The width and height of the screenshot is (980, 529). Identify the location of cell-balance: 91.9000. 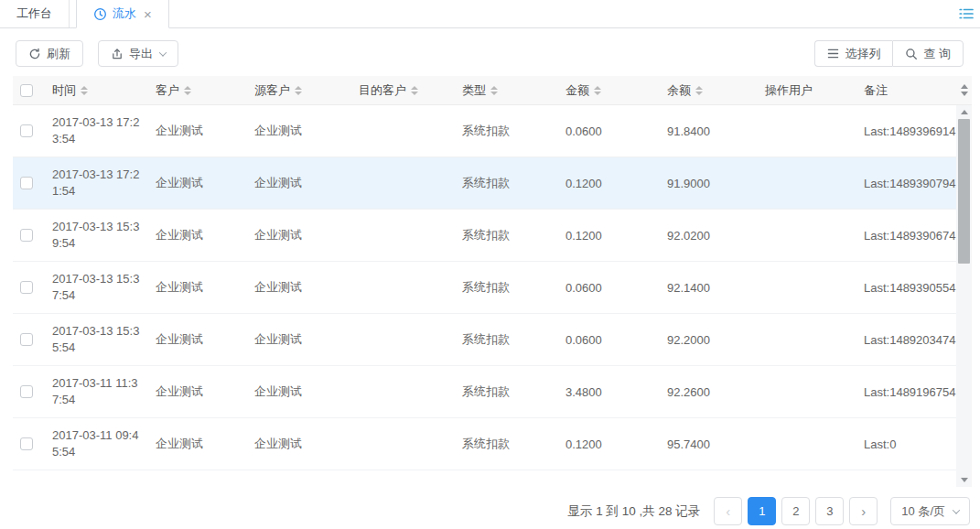
(708, 183).